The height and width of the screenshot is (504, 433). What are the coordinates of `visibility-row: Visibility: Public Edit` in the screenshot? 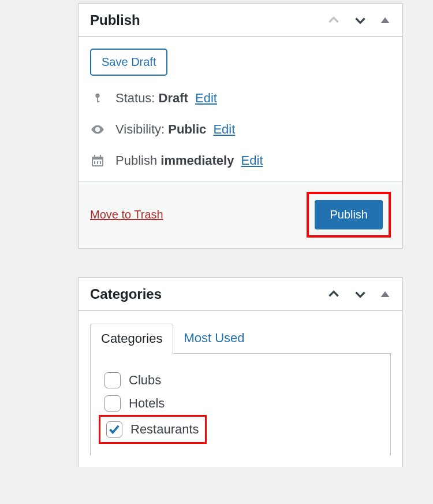 It's located at (240, 129).